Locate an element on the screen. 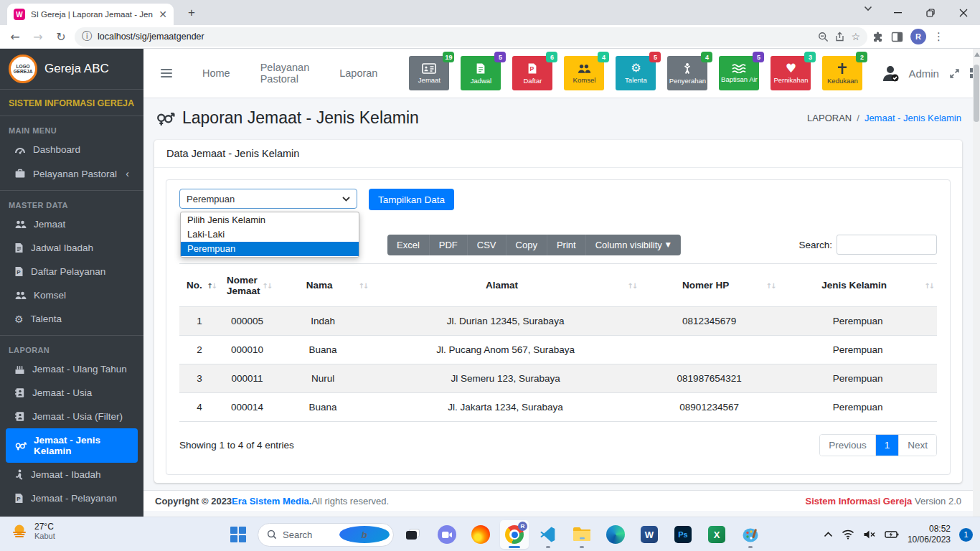 This screenshot has width=980, height=551. search-input is located at coordinates (887, 245).